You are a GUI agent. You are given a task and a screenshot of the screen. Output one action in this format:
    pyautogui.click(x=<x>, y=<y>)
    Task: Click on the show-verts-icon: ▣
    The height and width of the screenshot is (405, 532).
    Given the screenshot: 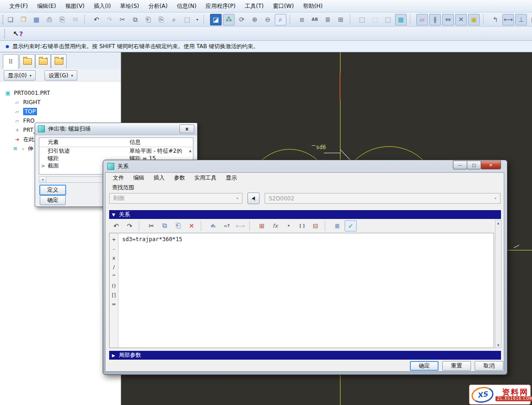 What is the action you would take?
    pyautogui.click(x=474, y=19)
    